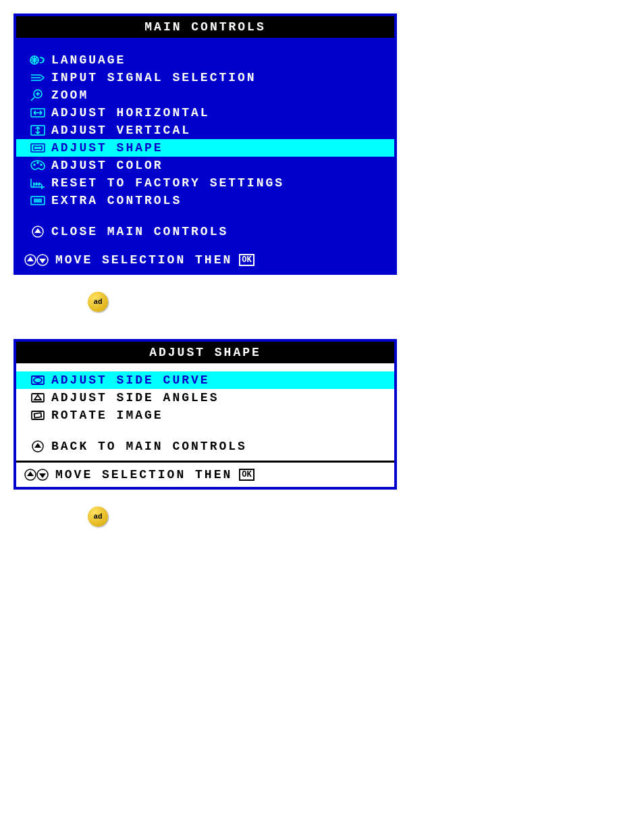 The height and width of the screenshot is (834, 644). I want to click on shape-icon, so click(38, 148).